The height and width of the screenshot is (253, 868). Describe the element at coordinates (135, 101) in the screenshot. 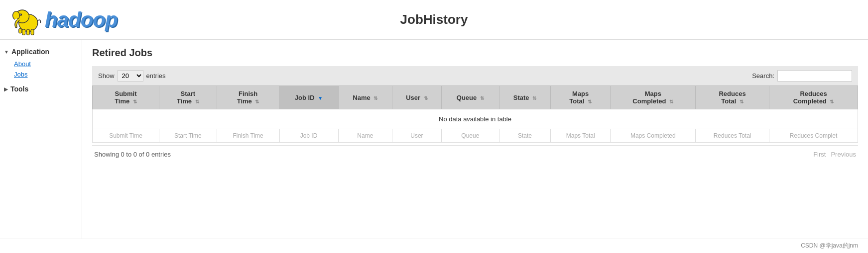

I see `sort-icon-submit-time: ⇅` at that location.